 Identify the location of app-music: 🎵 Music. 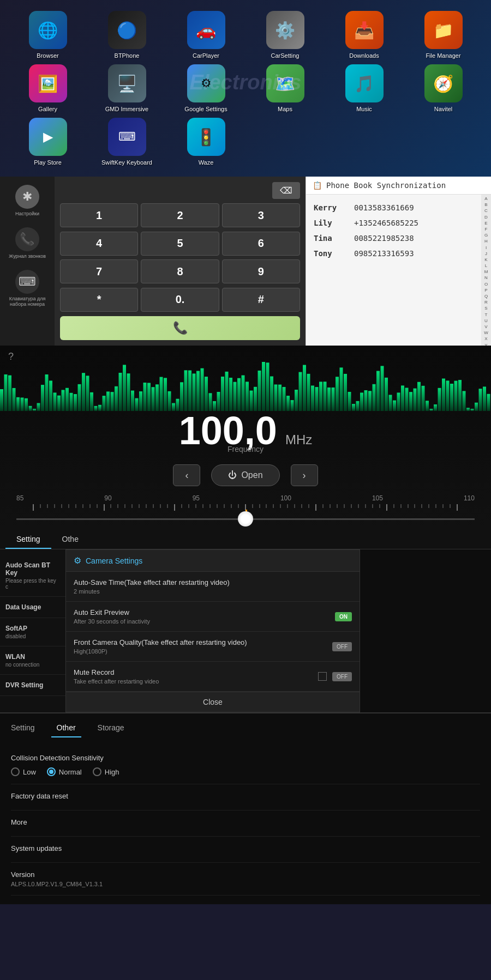
(364, 88).